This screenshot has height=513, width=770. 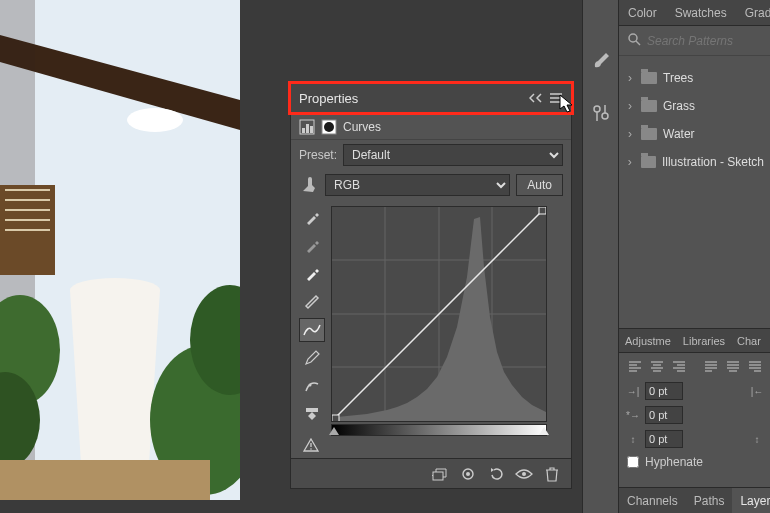 What do you see at coordinates (418, 185) in the screenshot?
I see `channel-select: RGB` at bounding box center [418, 185].